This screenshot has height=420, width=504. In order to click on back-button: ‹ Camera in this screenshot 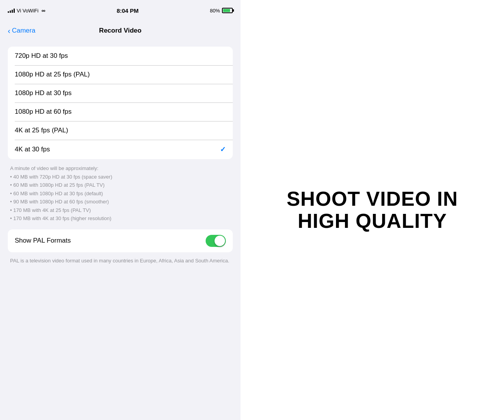, I will do `click(22, 31)`.